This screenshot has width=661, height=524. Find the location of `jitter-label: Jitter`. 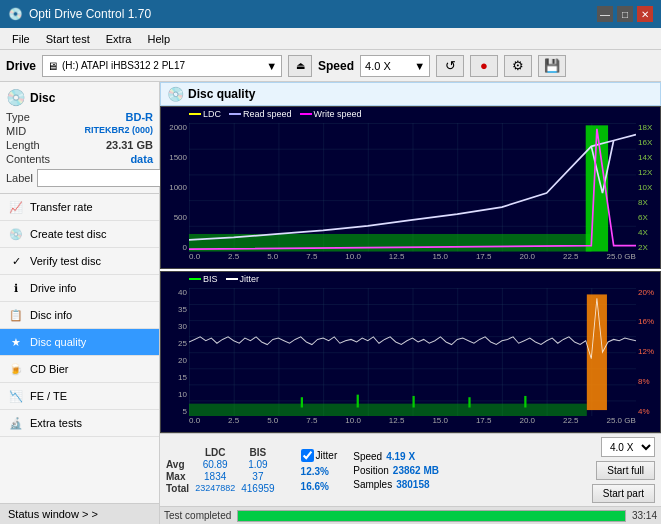

jitter-label: Jitter is located at coordinates (327, 456).